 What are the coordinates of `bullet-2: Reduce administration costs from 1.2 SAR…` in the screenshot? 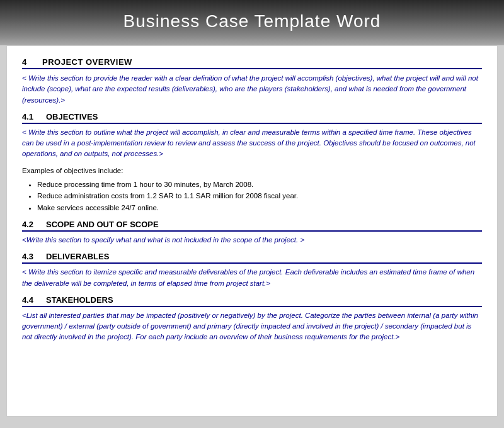 It's located at (260, 196).